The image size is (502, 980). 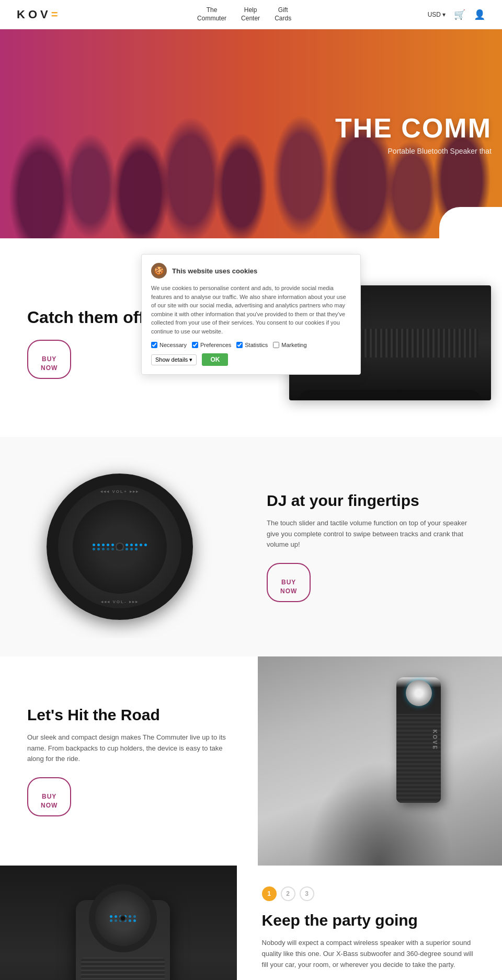 What do you see at coordinates (437, 15) in the screenshot?
I see `currency-selector: USD ▾` at bounding box center [437, 15].